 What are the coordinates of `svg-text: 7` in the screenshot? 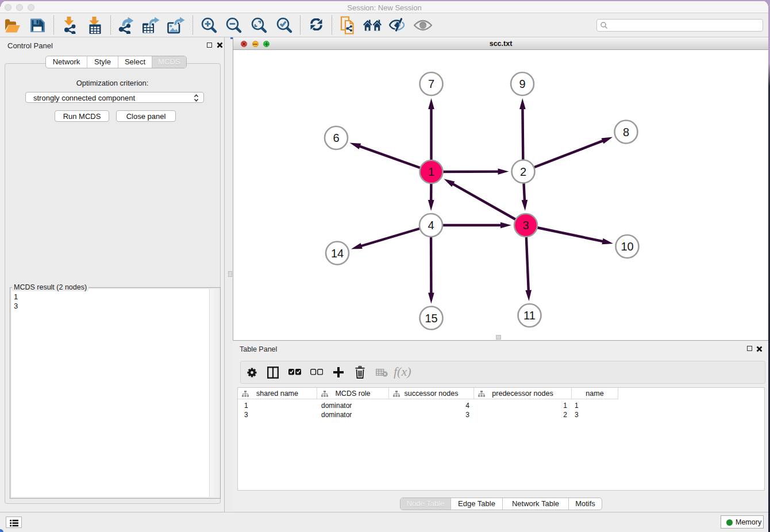 It's located at (431, 84).